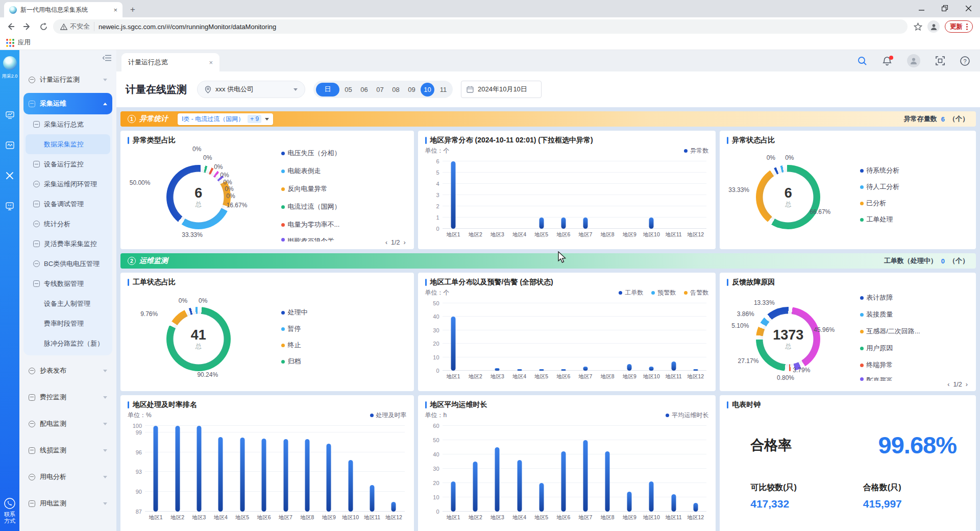 This screenshot has height=531, width=980. What do you see at coordinates (107, 59) in the screenshot?
I see `sidebar-collapse-icon` at bounding box center [107, 59].